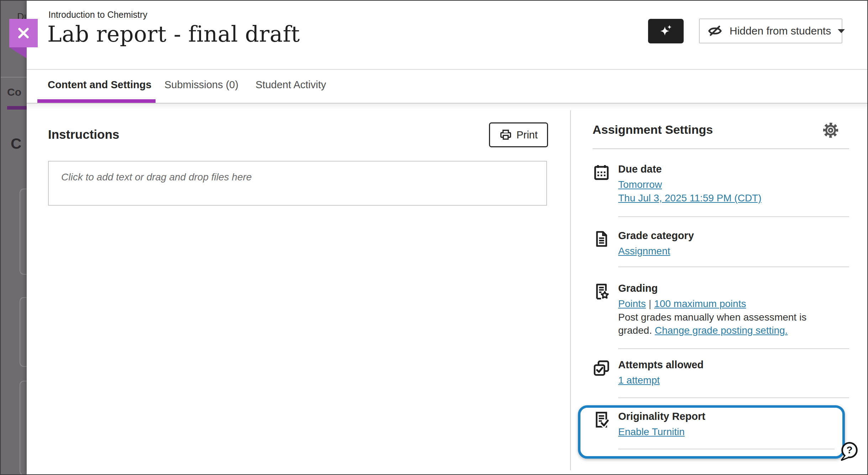 The width and height of the screenshot is (868, 475). I want to click on tabbar-shade, so click(447, 106).